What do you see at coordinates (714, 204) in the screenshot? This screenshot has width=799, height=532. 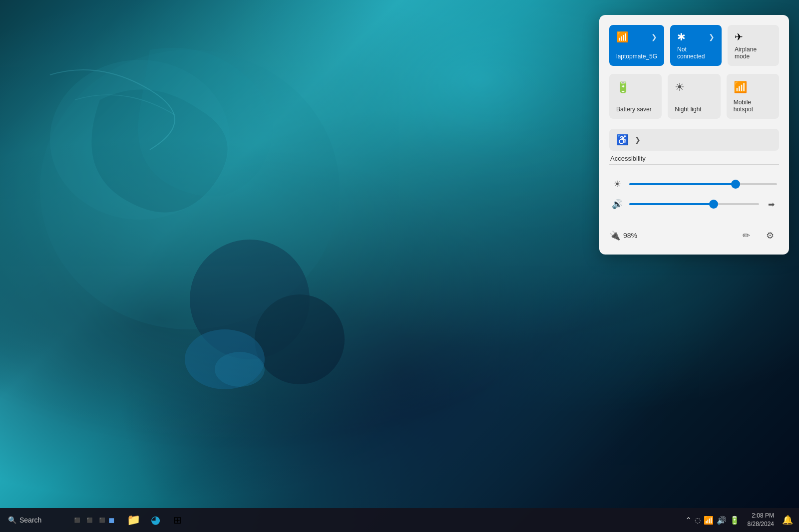 I see `volume-thumb` at bounding box center [714, 204].